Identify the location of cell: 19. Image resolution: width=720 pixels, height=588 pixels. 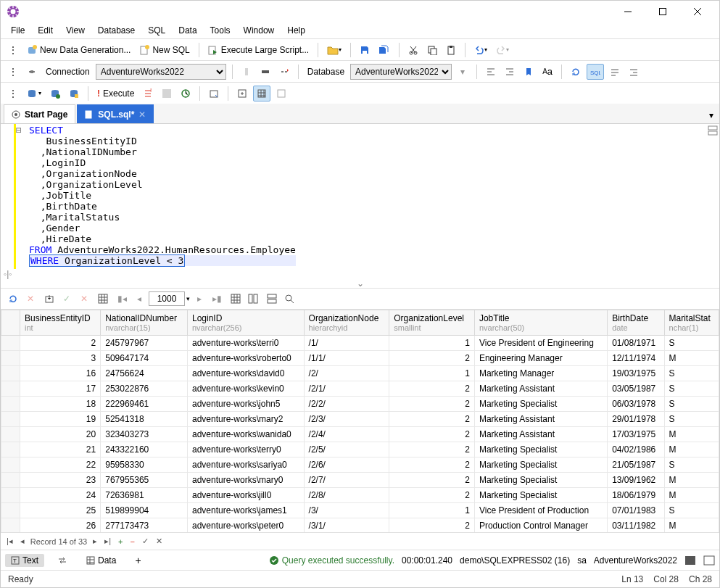
(61, 419).